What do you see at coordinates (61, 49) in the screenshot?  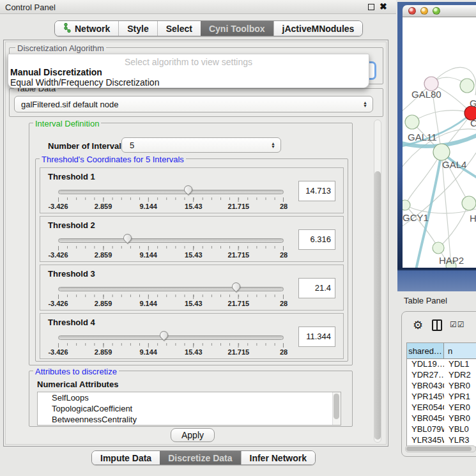 I see `discretization-algorithm-legend: Discretization Algorithm` at bounding box center [61, 49].